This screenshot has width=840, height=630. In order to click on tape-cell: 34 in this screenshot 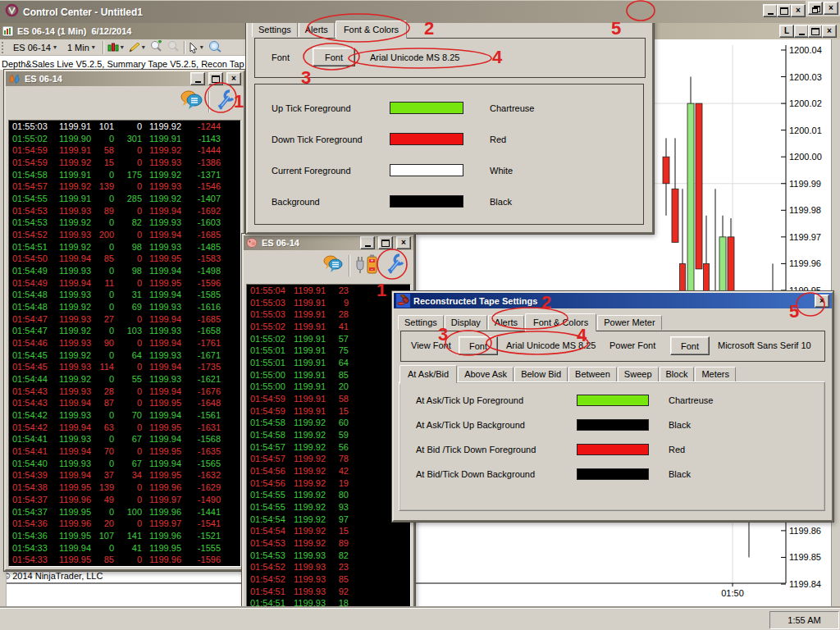, I will do `click(128, 476)`.